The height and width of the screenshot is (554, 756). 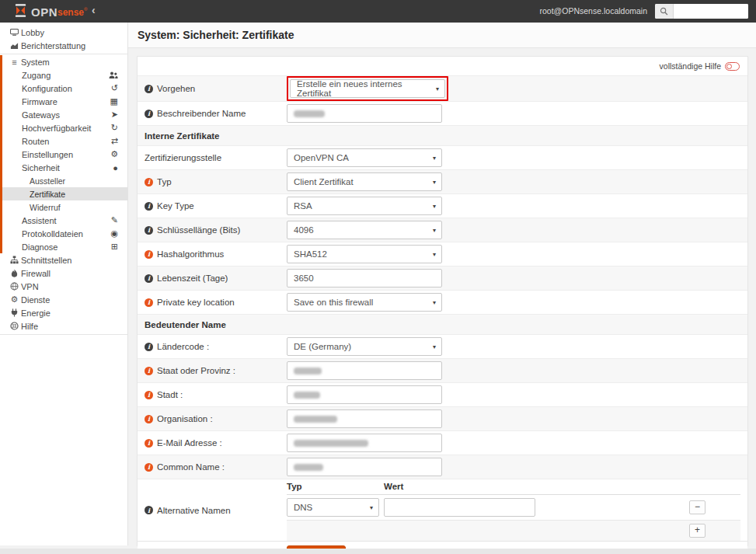 I want to click on field-label-stadt: iStadt :, so click(x=216, y=395).